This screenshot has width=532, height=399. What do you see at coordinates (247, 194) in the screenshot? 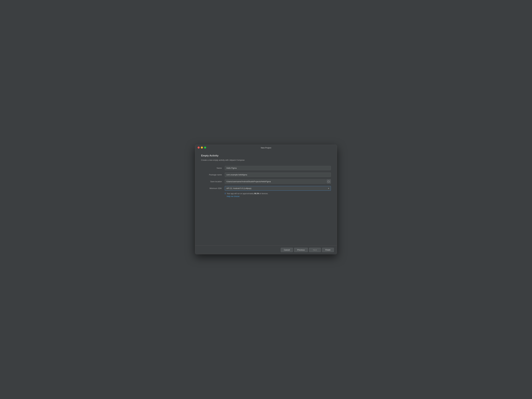
I see `info-text: Your app will run on approximately 99.3%…` at bounding box center [247, 194].